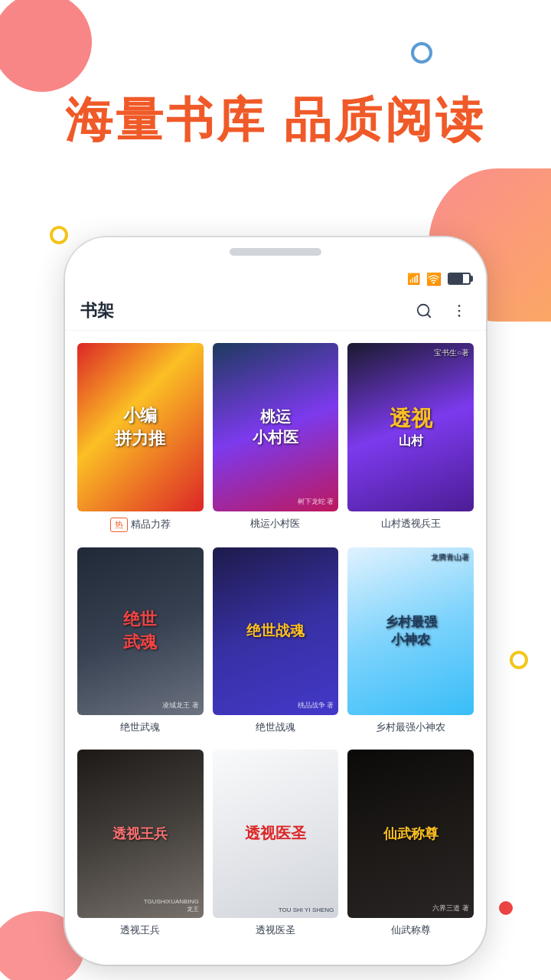  Describe the element at coordinates (410, 834) in the screenshot. I see `book-cover-9: 仙武称尊 六界三道 著` at that location.